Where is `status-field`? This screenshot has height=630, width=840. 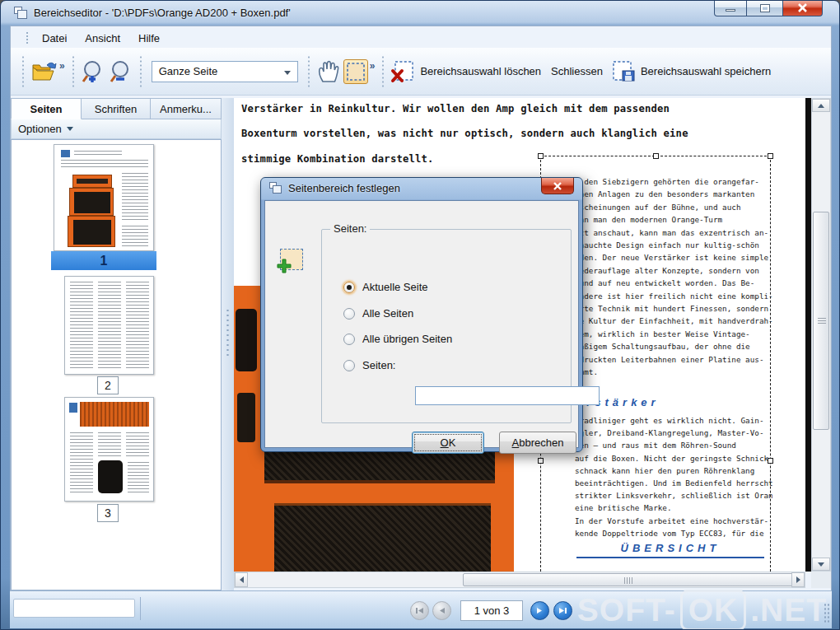 status-field is located at coordinates (74, 608).